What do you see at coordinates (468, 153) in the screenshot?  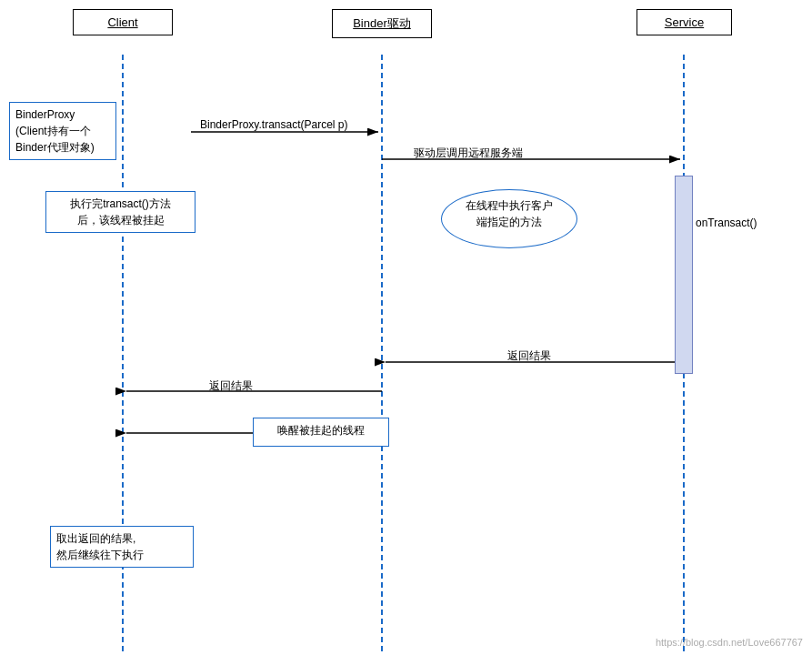 I see `driver-call-label: 驱动层调用远程服务端` at bounding box center [468, 153].